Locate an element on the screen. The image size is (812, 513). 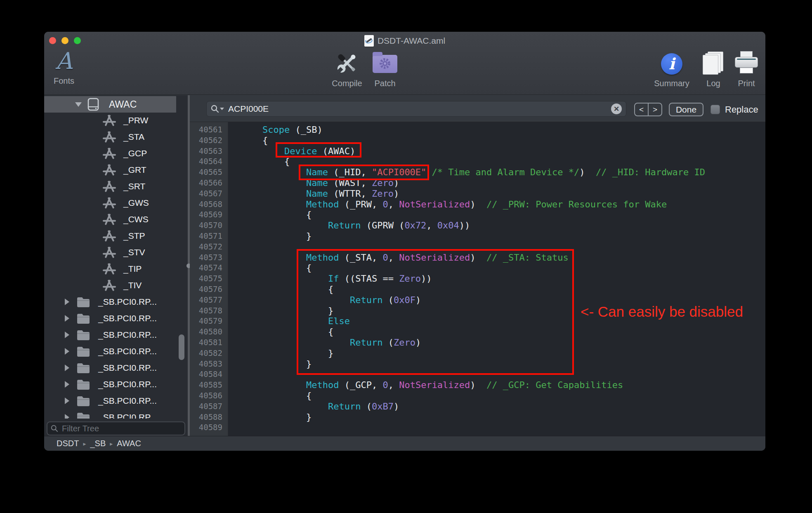
search-scope-chevron-icon is located at coordinates (222, 109).